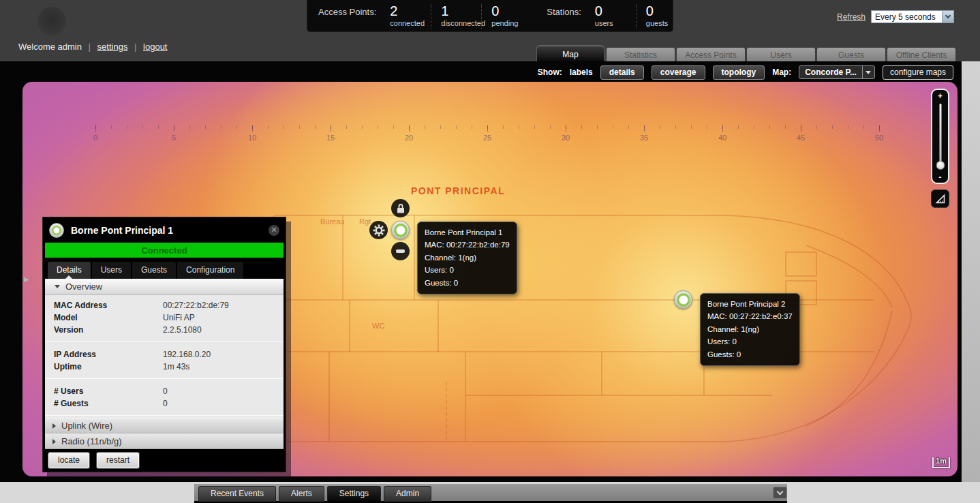 Image resolution: width=980 pixels, height=503 pixels. Describe the element at coordinates (164, 367) in the screenshot. I see `detail-row: Uptime 1m 43s` at that location.